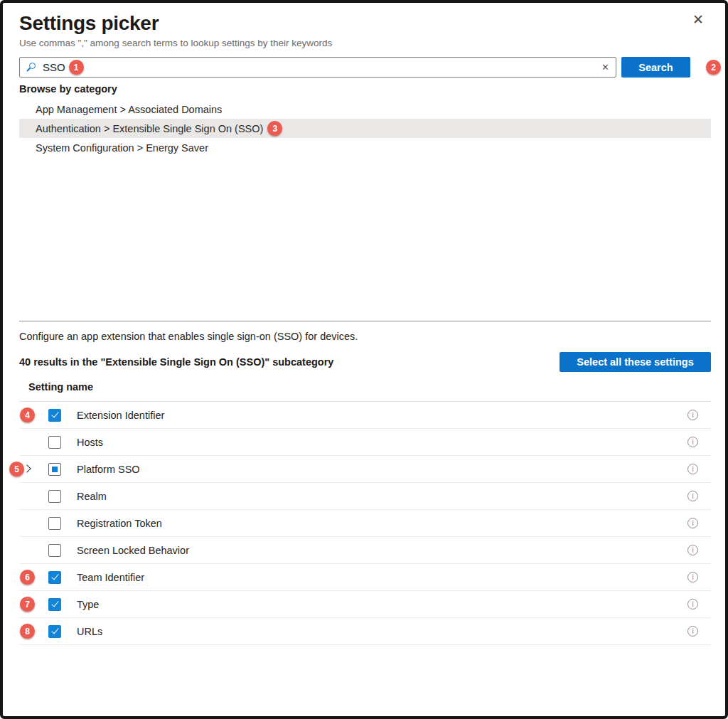 The width and height of the screenshot is (728, 719). Describe the element at coordinates (119, 523) in the screenshot. I see `setting-label: Registration Token` at that location.